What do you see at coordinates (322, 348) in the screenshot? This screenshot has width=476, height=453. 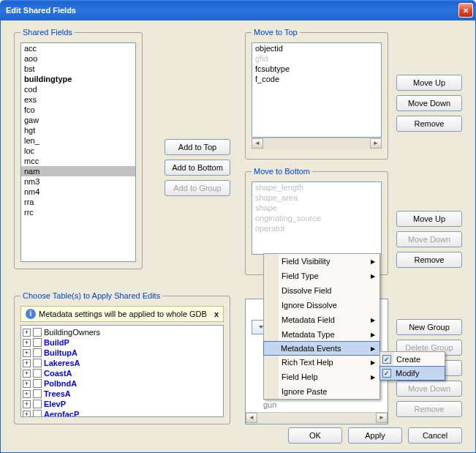 I see `menu-item: Metadata Events▶` at bounding box center [322, 348].